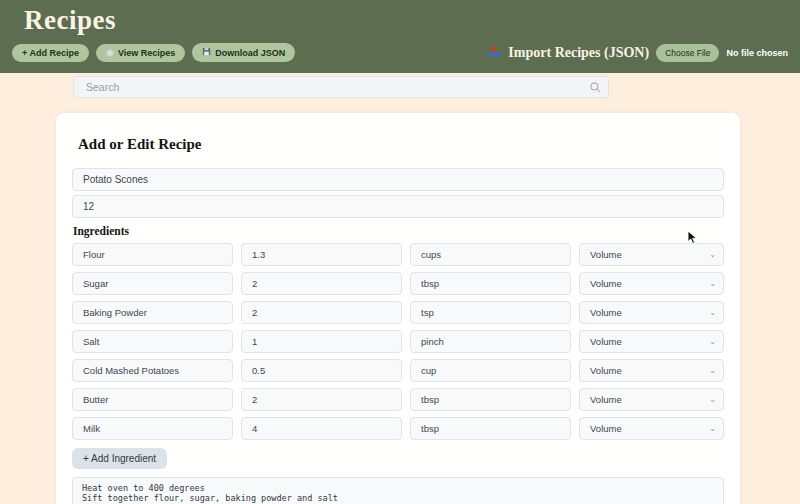  What do you see at coordinates (110, 53) in the screenshot?
I see `view-icon` at bounding box center [110, 53].